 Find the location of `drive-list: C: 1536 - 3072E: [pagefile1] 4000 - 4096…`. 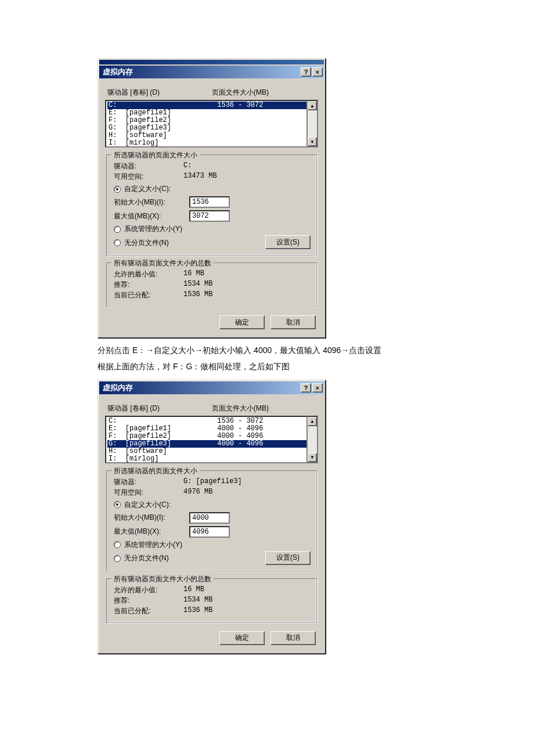

drive-list: C: 1536 - 3072E: [pagefile1] 4000 - 4096… is located at coordinates (207, 440).